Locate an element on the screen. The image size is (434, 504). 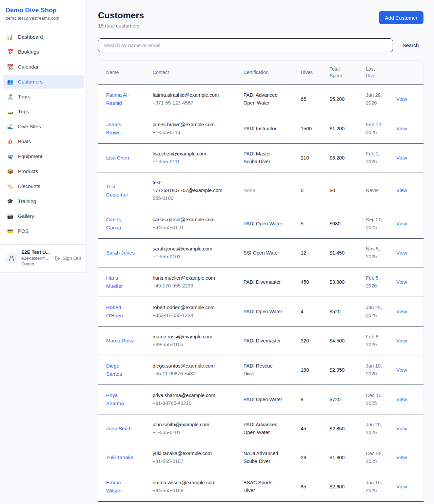
sidebar-item-discounts: 🏷️Discounts is located at coordinates (43, 186).